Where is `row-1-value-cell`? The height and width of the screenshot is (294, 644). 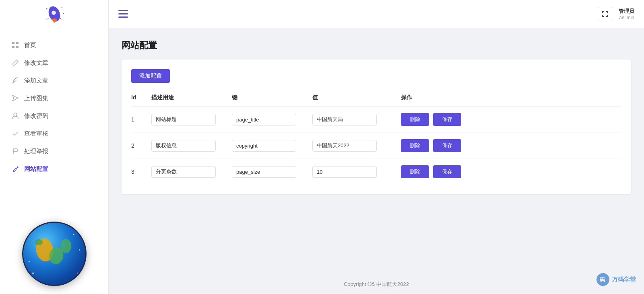
row-1-value-cell is located at coordinates (357, 120).